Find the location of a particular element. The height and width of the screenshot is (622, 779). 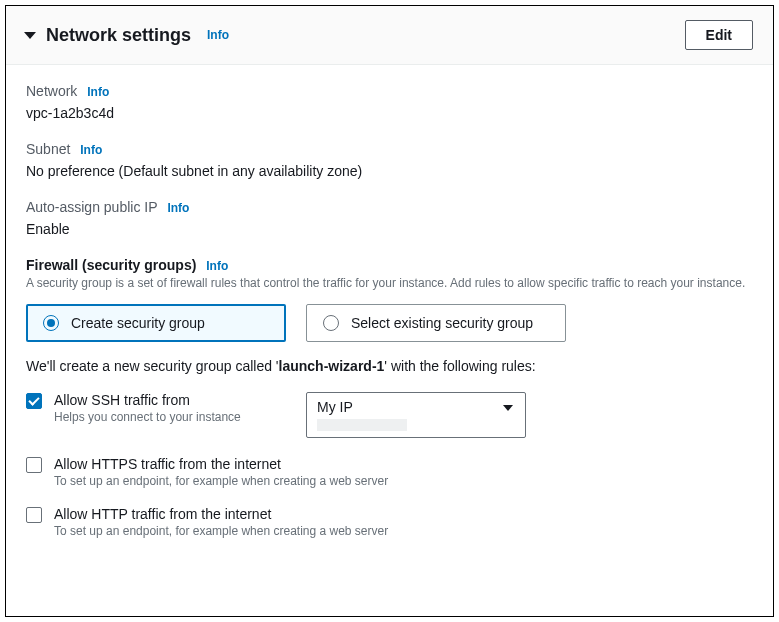

select-sg-radio: Select existing security group is located at coordinates (436, 323).